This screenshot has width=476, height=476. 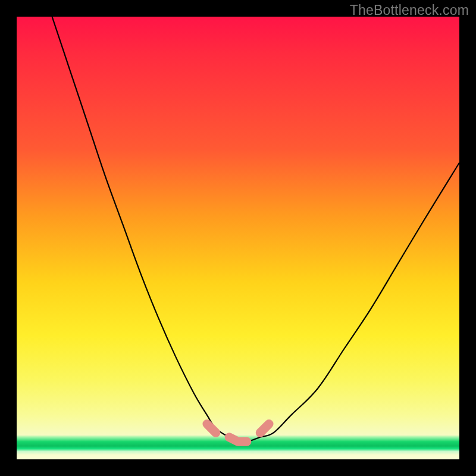 What do you see at coordinates (409, 11) in the screenshot?
I see `watermark-text: TheBottleneck.com` at bounding box center [409, 11].